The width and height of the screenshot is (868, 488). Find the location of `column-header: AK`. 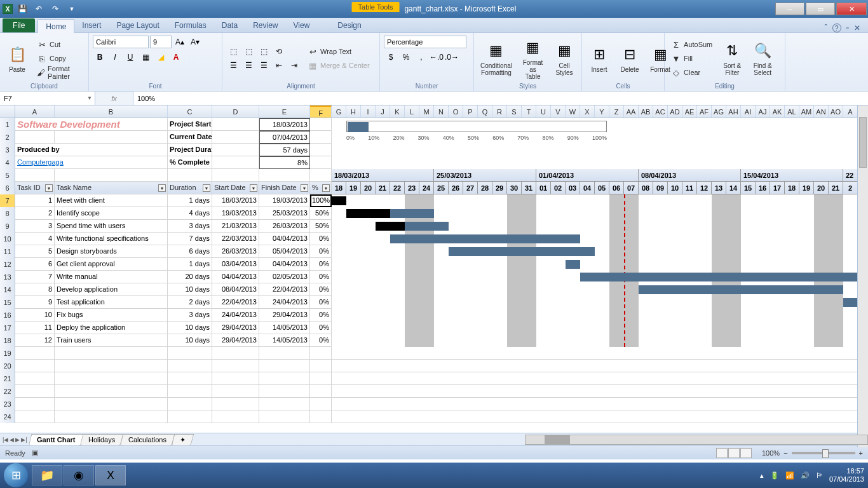

column-header: AK is located at coordinates (778, 112).